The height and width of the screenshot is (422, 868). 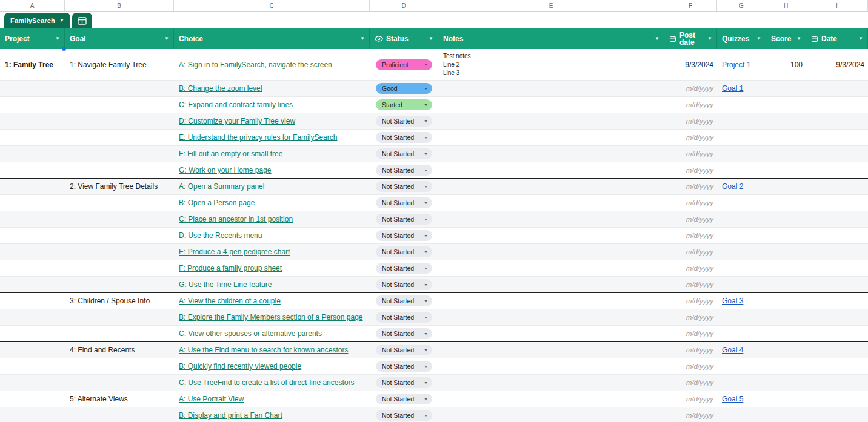 I want to click on choice-cell: F: Produce a family group sheet, so click(x=272, y=268).